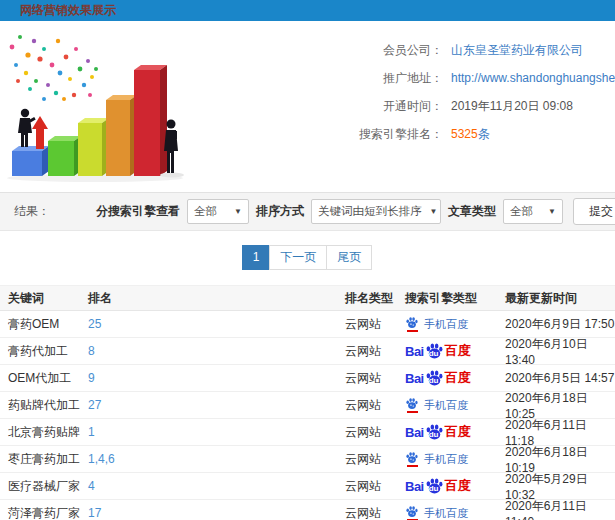 This screenshot has height=520, width=615. I want to click on rank-link: 4, so click(92, 486).